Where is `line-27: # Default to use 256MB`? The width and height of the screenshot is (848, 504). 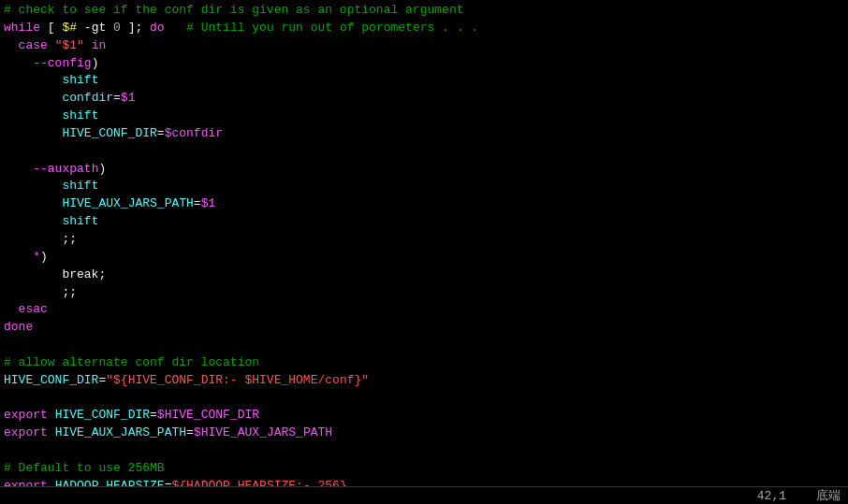
line-27: # Default to use 256MB is located at coordinates (424, 469).